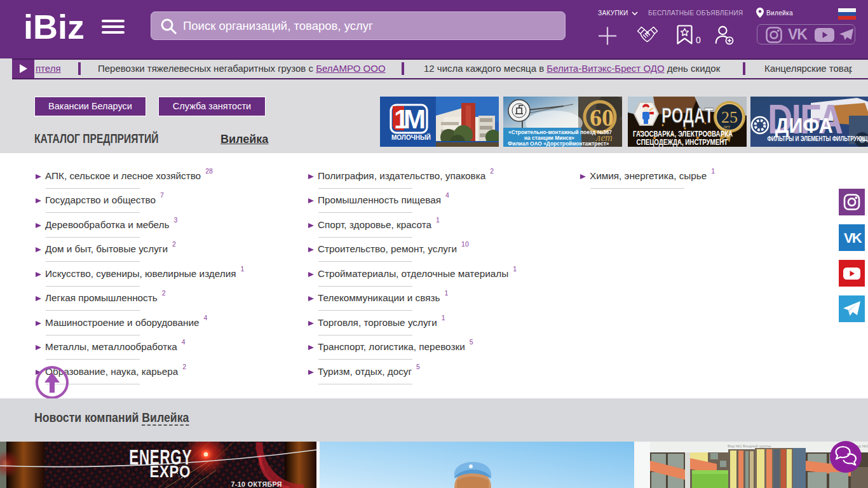 Image resolution: width=868 pixels, height=488 pixels. Describe the element at coordinates (682, 133) in the screenshot. I see `svg-text: ГАЗОСВАРКА, ЭЛЕКТРОСВАРКА` at that location.